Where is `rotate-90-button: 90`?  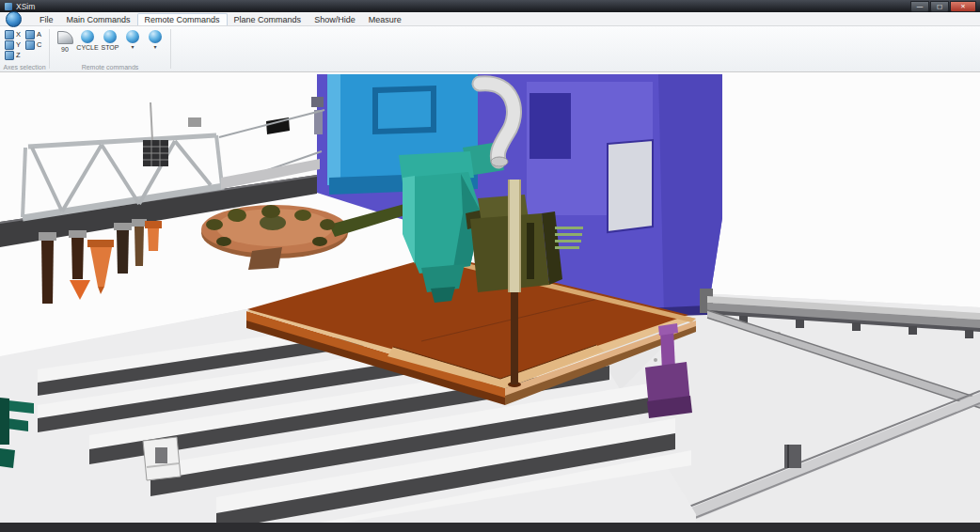 rotate-90-button: 90 is located at coordinates (65, 41).